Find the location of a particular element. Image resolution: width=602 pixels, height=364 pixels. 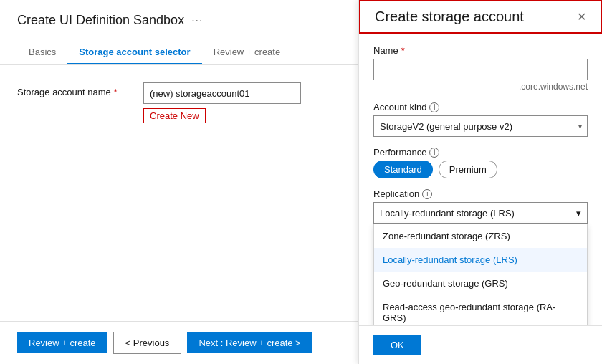

account-kind-select: StorageV2 (general purpose v2) StorageV1… is located at coordinates (480, 126).